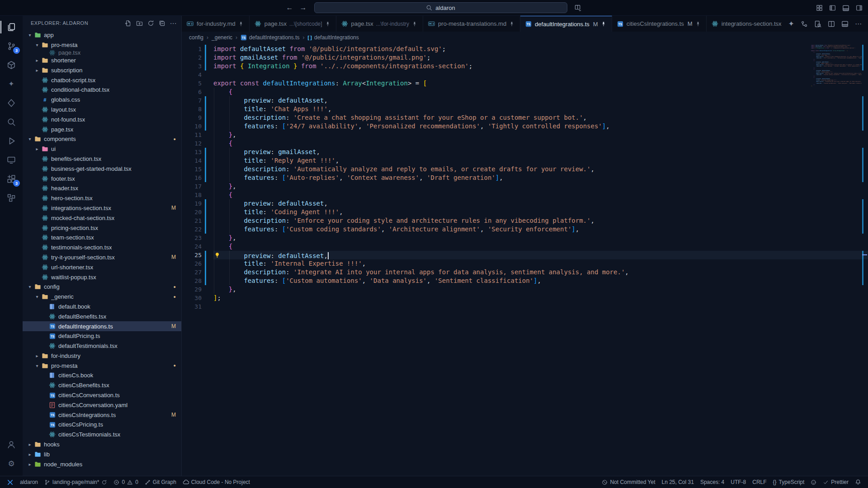  What do you see at coordinates (11, 464) in the screenshot?
I see `activity-settings: ⚙` at bounding box center [11, 464].